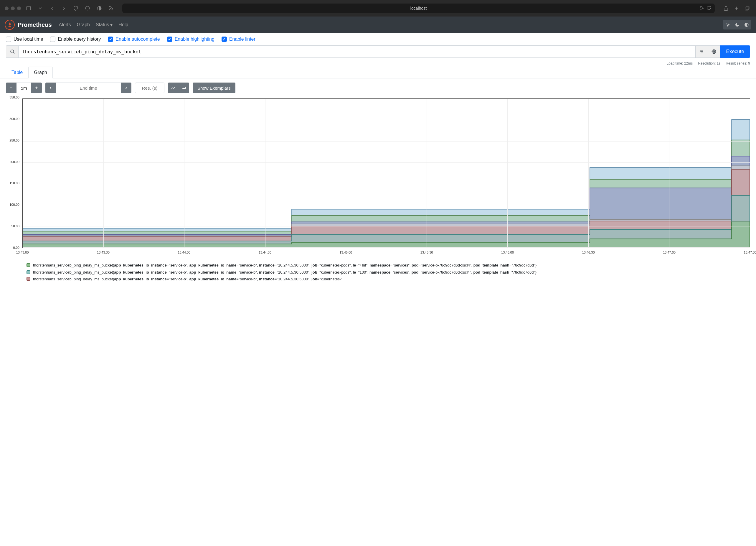 Image resolution: width=756 pixels, height=546 pixels. Describe the element at coordinates (17, 73) in the screenshot. I see `tab-table: Table` at that location.